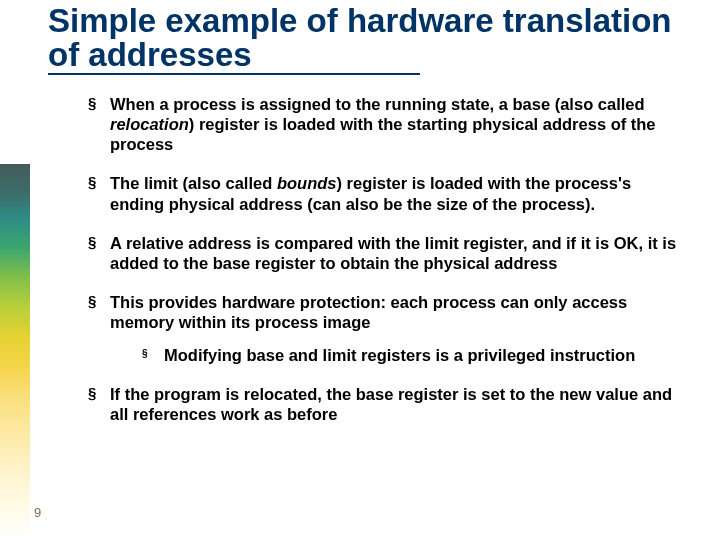 The image size is (720, 540). I want to click on bullet-4: This provides hardware protection: each …, so click(384, 312).